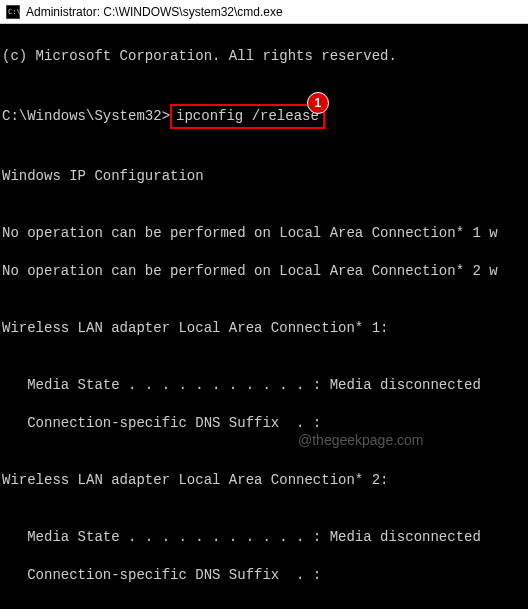 The height and width of the screenshot is (609, 528). I want to click on annotation-badge-1: 1, so click(318, 103).